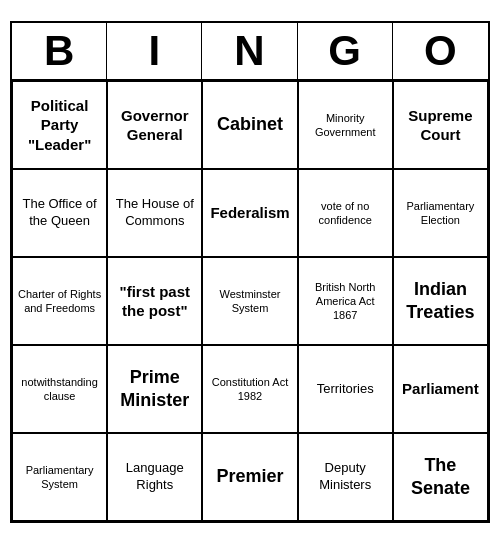  I want to click on bingo-cell-3: Minority Government, so click(346, 125).